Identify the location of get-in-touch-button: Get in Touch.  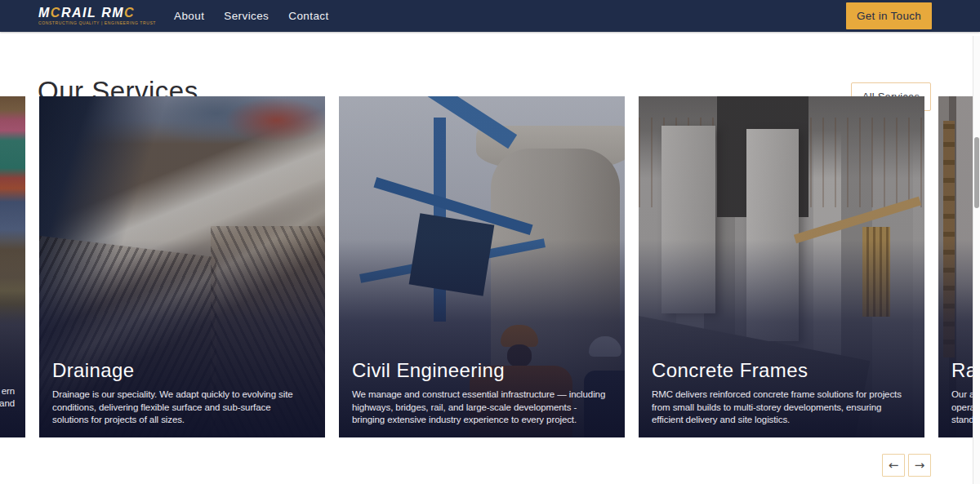
(889, 16).